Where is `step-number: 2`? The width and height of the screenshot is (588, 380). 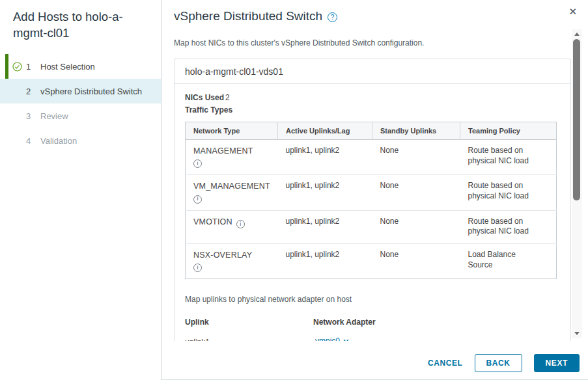 step-number: 2 is located at coordinates (30, 91).